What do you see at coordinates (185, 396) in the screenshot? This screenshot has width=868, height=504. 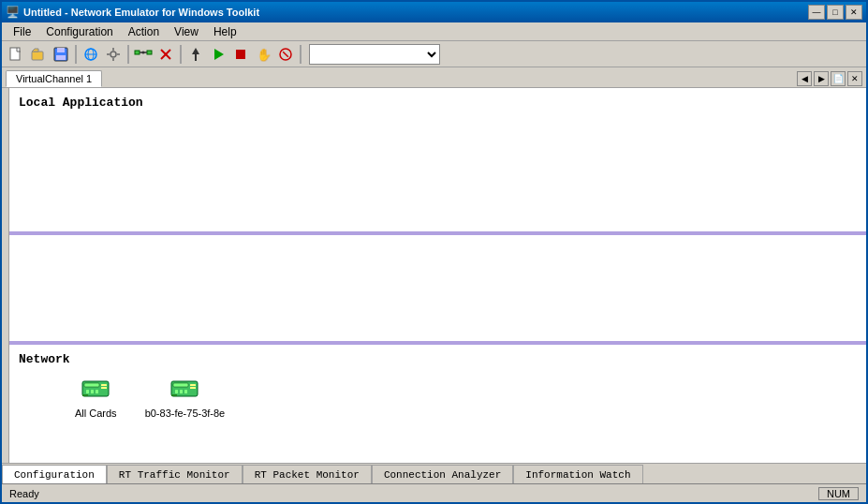 I see `nic-card-icon-item: b0-83-fe-75-3f-8e` at bounding box center [185, 396].